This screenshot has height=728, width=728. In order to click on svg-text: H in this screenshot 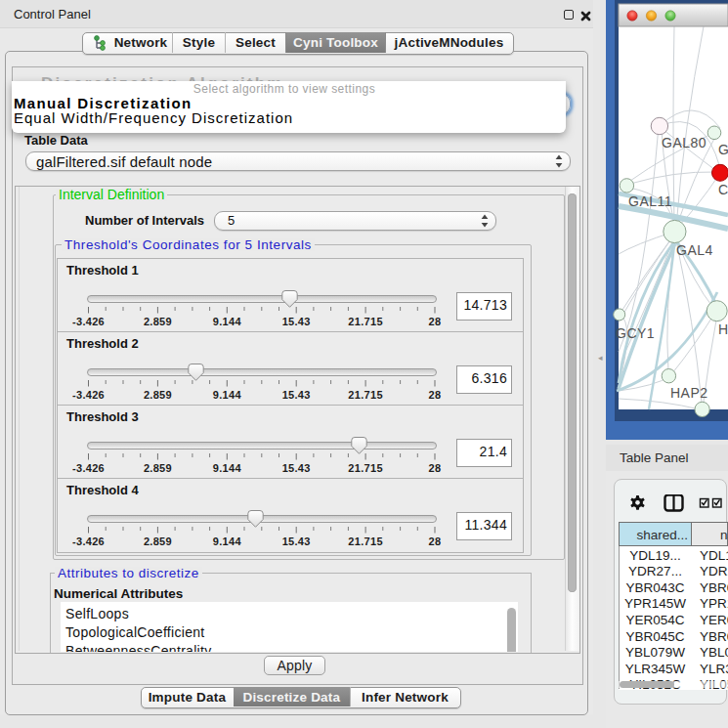, I will do `click(723, 329)`.